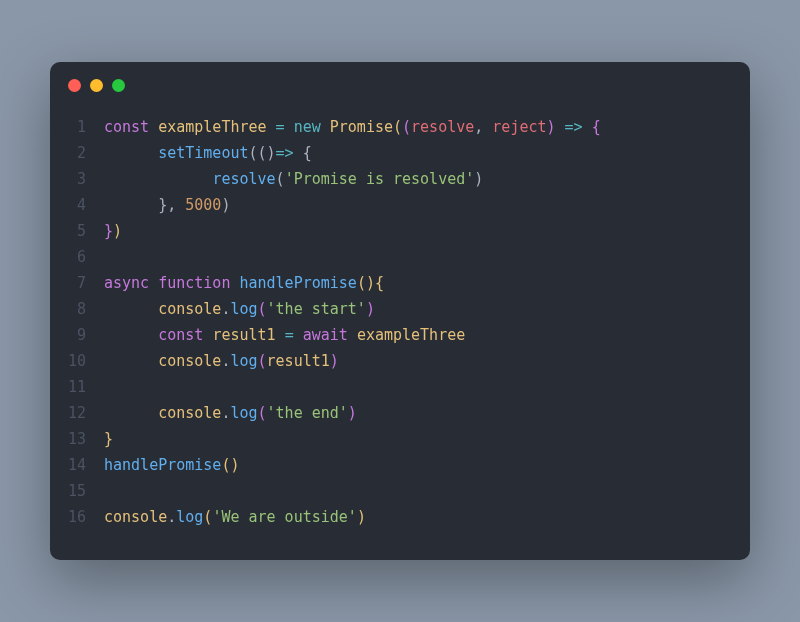 The height and width of the screenshot is (622, 800). I want to click on line-number: 4, so click(77, 205).